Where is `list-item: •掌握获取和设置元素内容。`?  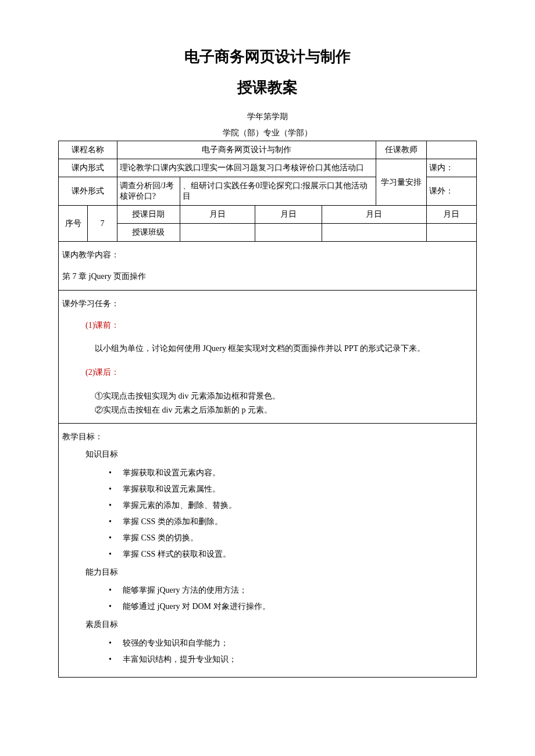
list-item: •掌握获取和设置元素内容。 is located at coordinates (268, 473).